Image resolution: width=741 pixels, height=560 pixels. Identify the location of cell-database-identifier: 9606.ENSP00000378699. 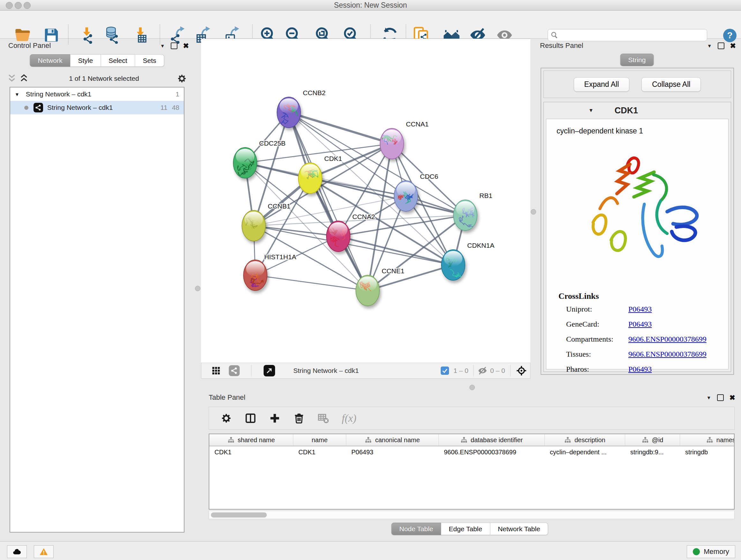
(492, 452).